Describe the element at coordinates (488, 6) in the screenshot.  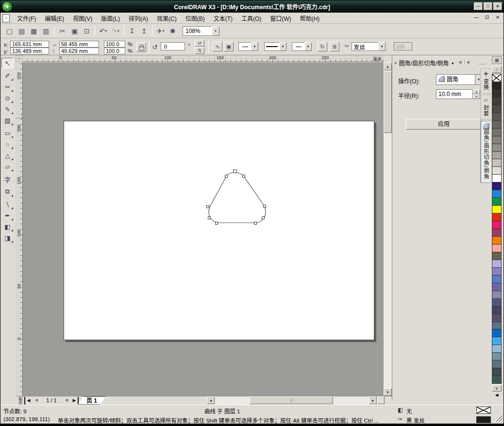
I see `restore-button: □` at that location.